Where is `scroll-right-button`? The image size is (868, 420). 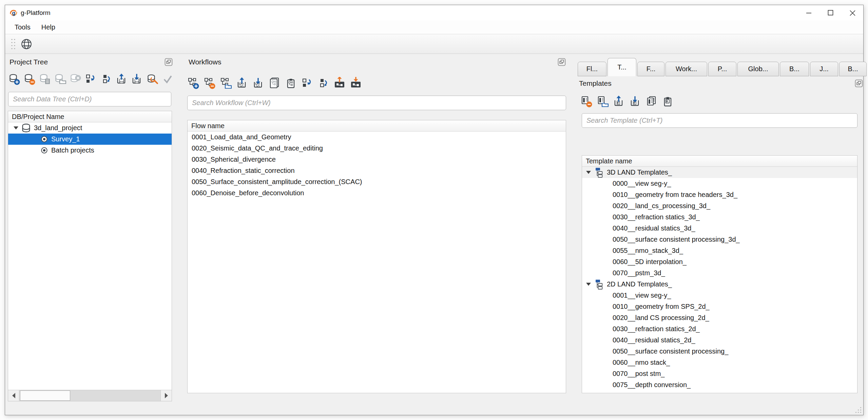
scroll-right-button is located at coordinates (166, 396).